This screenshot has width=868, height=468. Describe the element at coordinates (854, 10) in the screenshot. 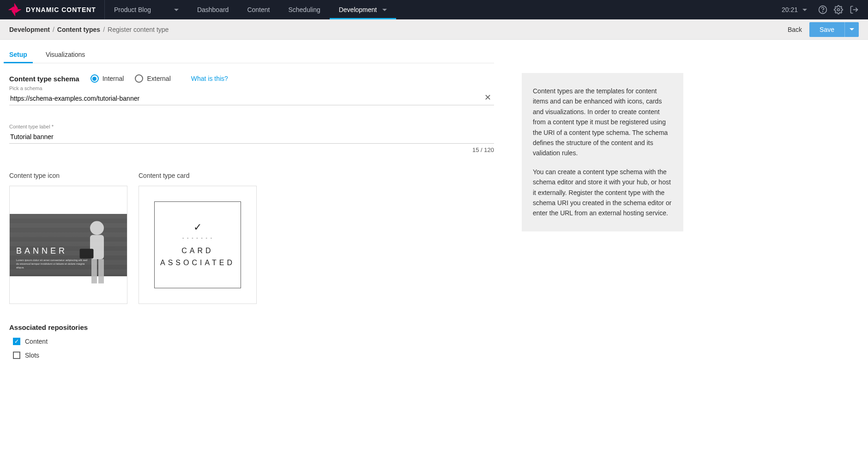

I see `logout-icon` at that location.